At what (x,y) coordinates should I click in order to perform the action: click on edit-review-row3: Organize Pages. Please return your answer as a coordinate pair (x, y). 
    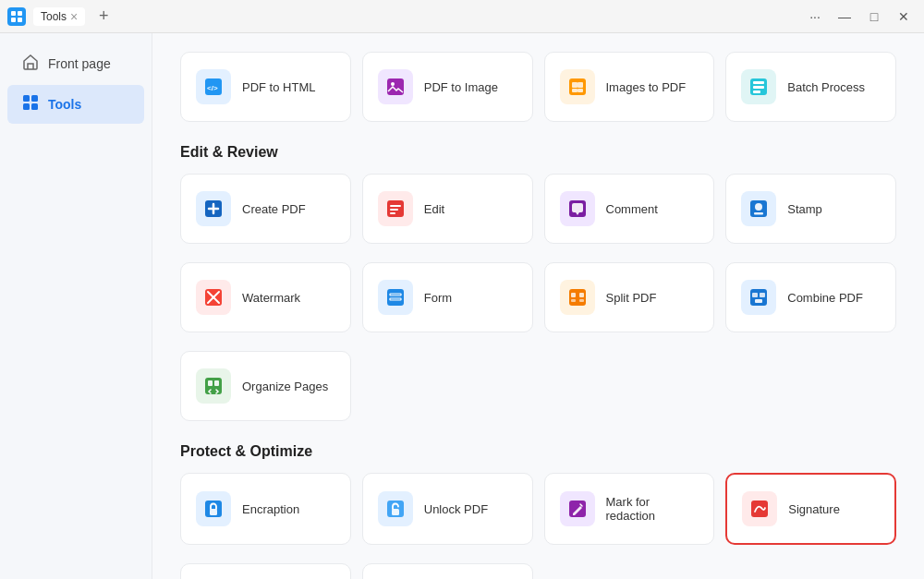
    Looking at the image, I should click on (538, 386).